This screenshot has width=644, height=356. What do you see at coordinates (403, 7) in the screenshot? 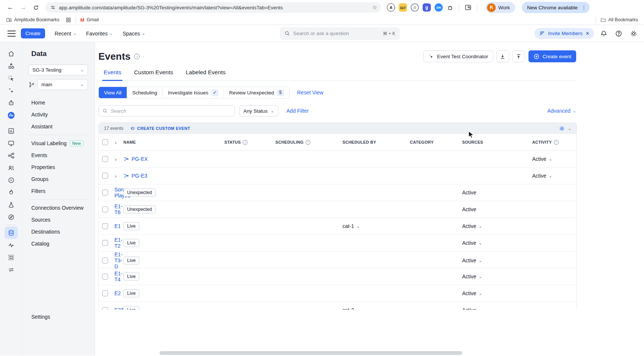
I see `extension-counter-icon: 117` at bounding box center [403, 7].